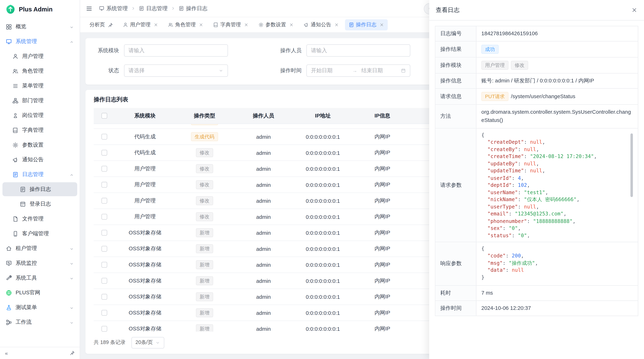 The height and width of the screenshot is (359, 644). What do you see at coordinates (10, 9) in the screenshot?
I see `logo-icon` at bounding box center [10, 9].